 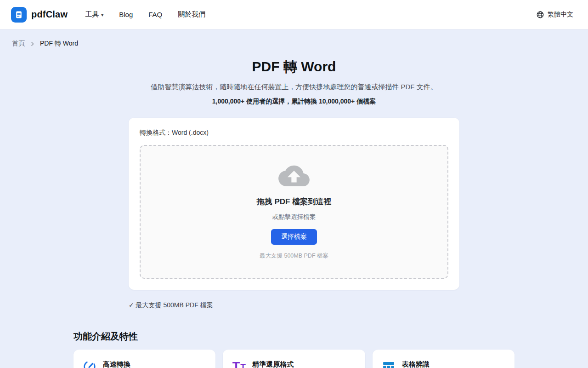 What do you see at coordinates (540, 15) in the screenshot?
I see `globe-icon` at bounding box center [540, 15].